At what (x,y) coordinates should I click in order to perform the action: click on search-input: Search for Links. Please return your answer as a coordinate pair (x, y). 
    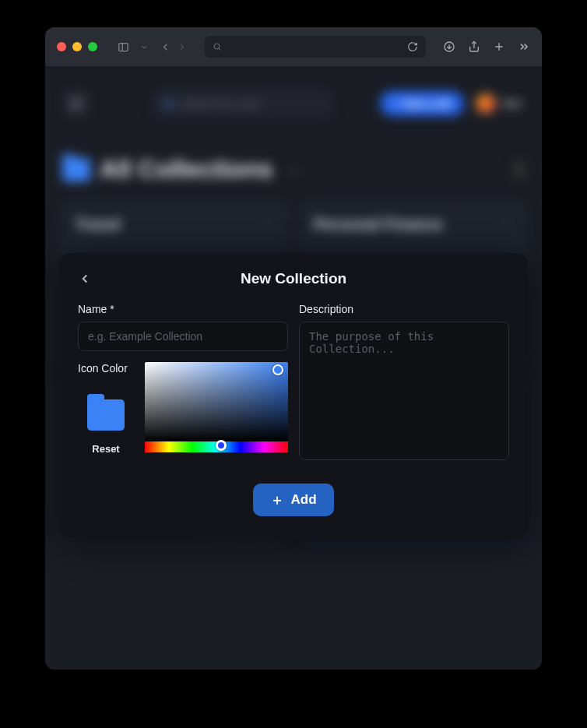
    Looking at the image, I should click on (243, 104).